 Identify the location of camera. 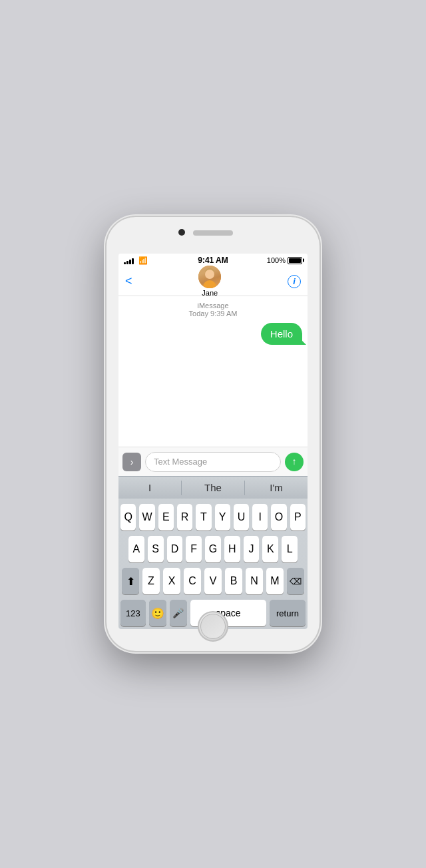
(182, 232).